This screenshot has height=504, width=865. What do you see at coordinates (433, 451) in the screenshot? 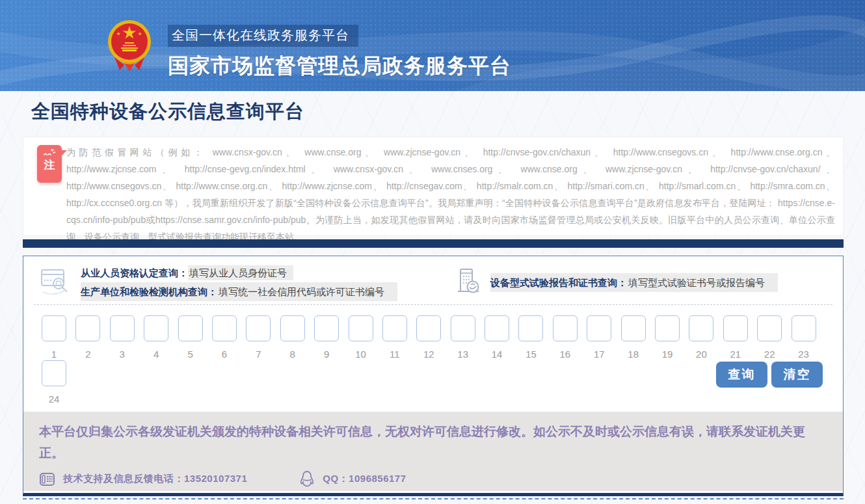
I see `panel-footer: 本平台仅归集公示各级发证机关颁发的特种设备相关许可信息，无权对许可信息进行修改。…` at bounding box center [433, 451].